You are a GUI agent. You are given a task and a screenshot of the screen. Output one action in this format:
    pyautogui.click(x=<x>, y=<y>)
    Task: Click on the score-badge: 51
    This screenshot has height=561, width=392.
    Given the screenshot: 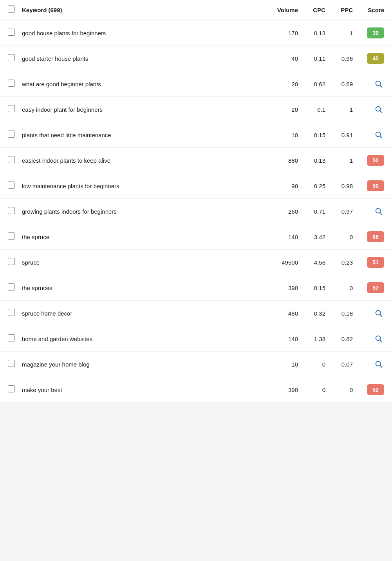 What is the action you would take?
    pyautogui.click(x=376, y=262)
    